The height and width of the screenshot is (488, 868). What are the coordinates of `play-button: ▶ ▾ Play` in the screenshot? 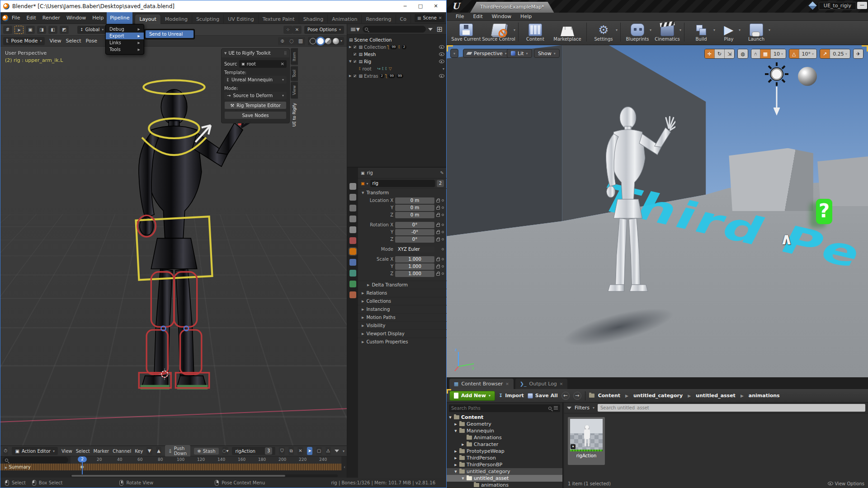 It's located at (729, 32).